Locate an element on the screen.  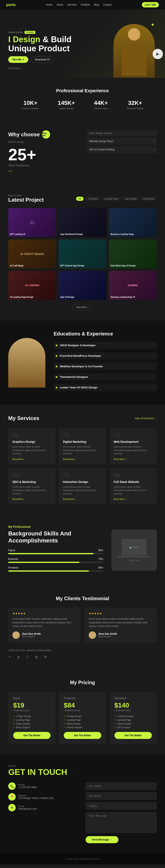
project-card-7: App UI Design is located at coordinates (83, 285).